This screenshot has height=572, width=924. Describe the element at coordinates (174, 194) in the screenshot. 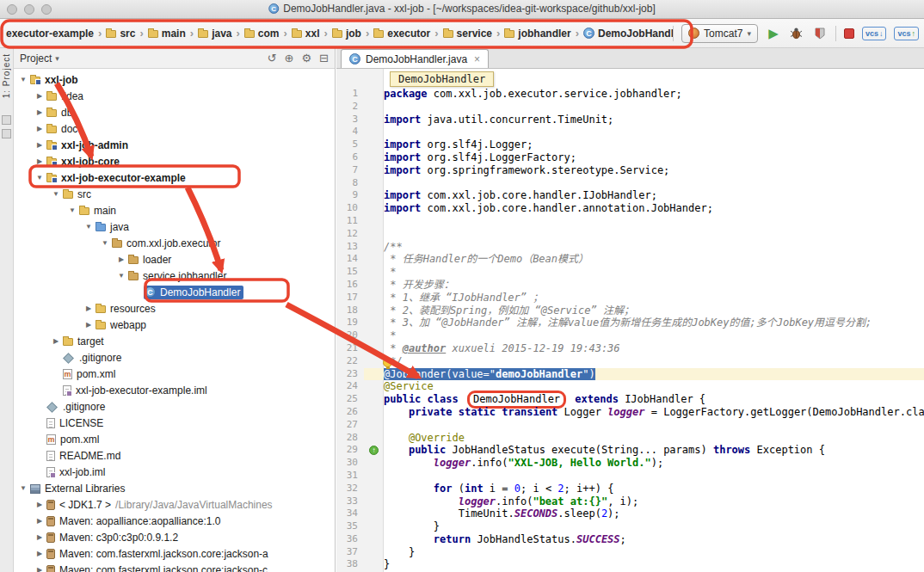

I see `tree-item-src: ▼src` at that location.